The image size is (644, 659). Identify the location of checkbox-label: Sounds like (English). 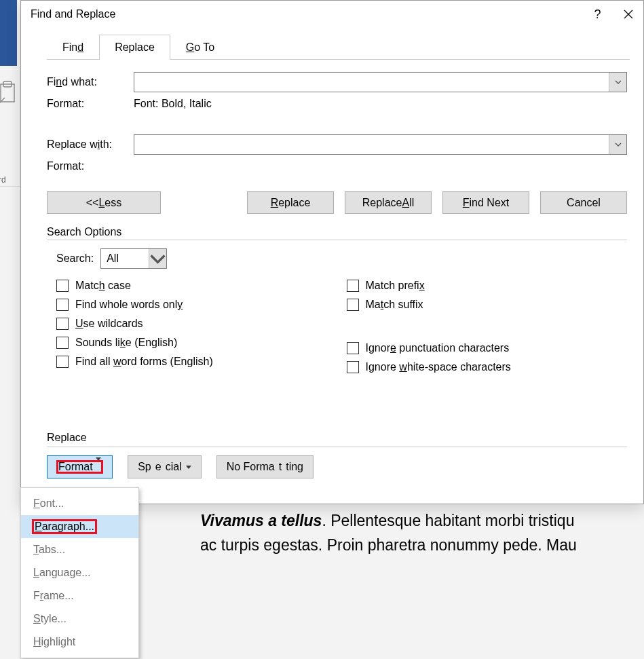
(126, 343).